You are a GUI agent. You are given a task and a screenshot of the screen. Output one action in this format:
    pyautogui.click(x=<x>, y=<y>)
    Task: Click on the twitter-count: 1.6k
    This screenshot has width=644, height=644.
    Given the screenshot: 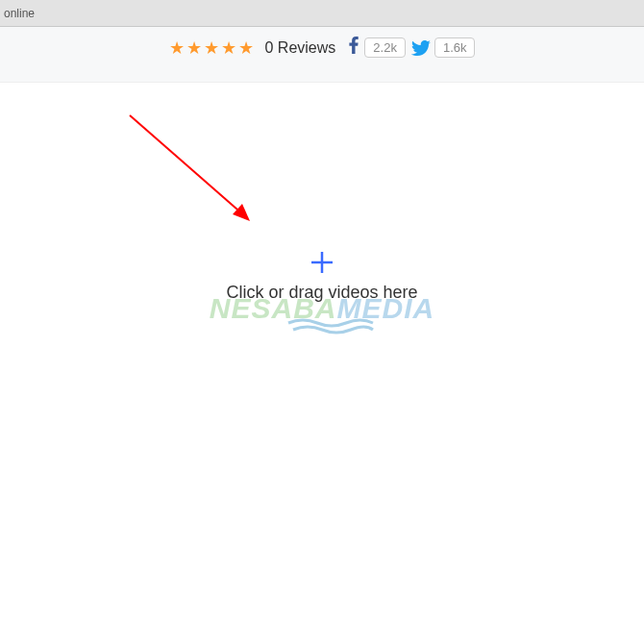 What is the action you would take?
    pyautogui.click(x=456, y=48)
    